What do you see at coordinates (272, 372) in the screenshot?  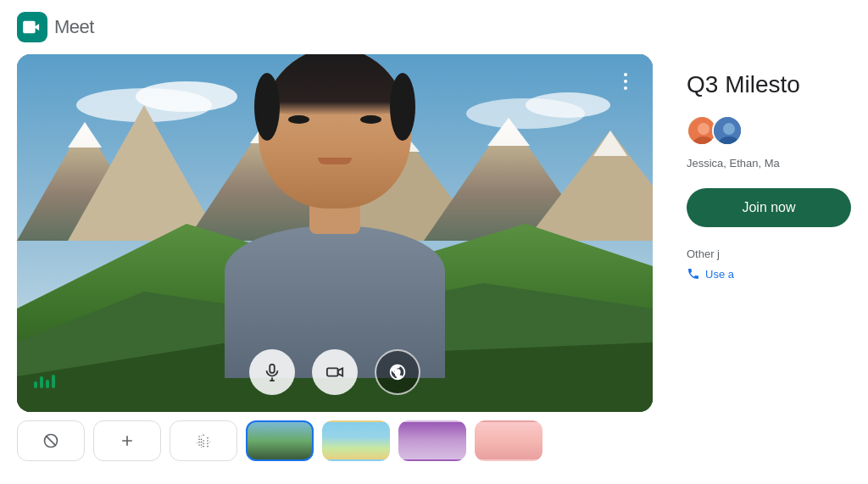 I see `mic-icon` at bounding box center [272, 372].